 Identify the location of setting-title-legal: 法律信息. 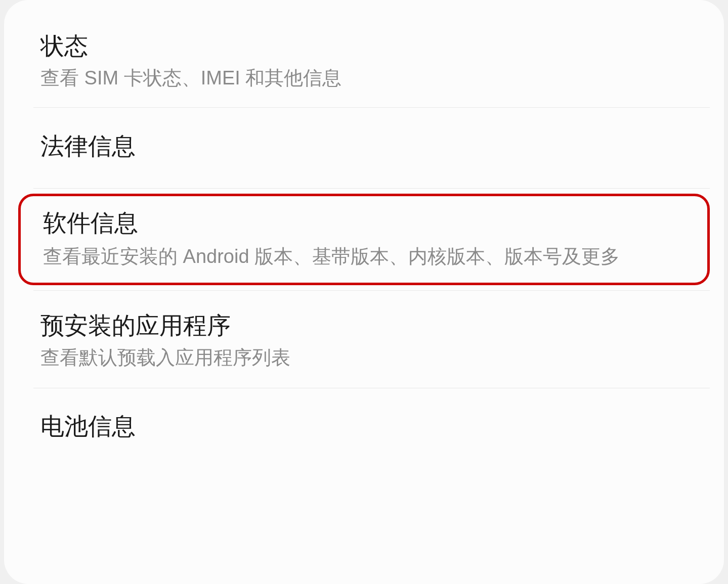
(364, 146).